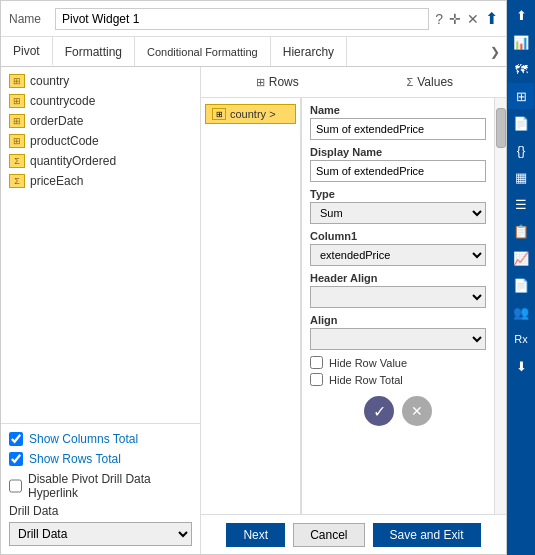 Image resolution: width=535 pixels, height=555 pixels. I want to click on field-item-quantityordered: Σ quantityOrdered, so click(100, 161).